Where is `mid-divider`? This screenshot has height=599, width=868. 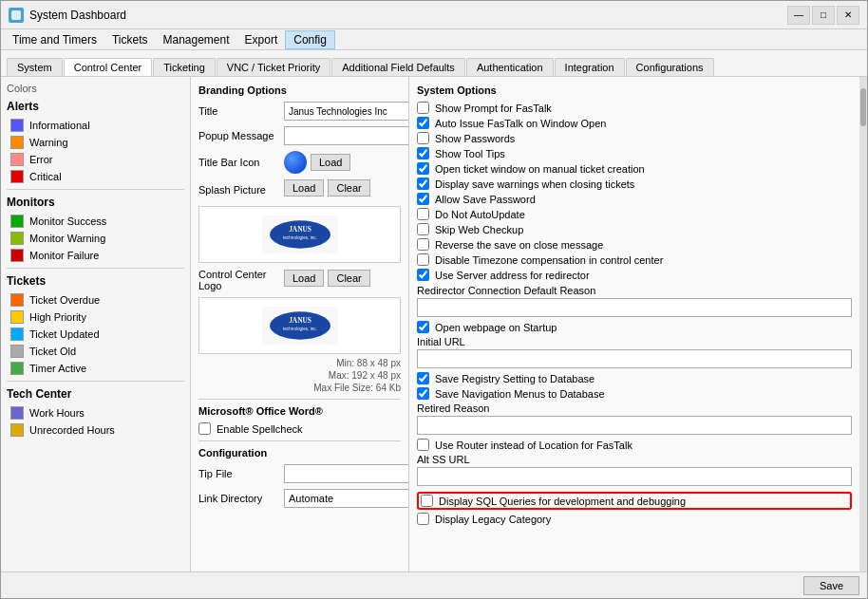
mid-divider is located at coordinates (300, 399).